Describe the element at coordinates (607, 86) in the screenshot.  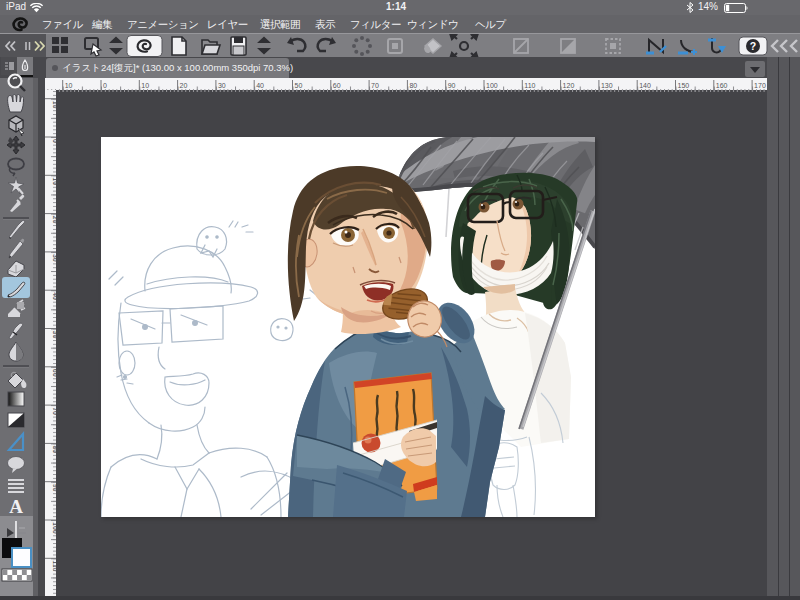
I see `svg-text: 130` at that location.